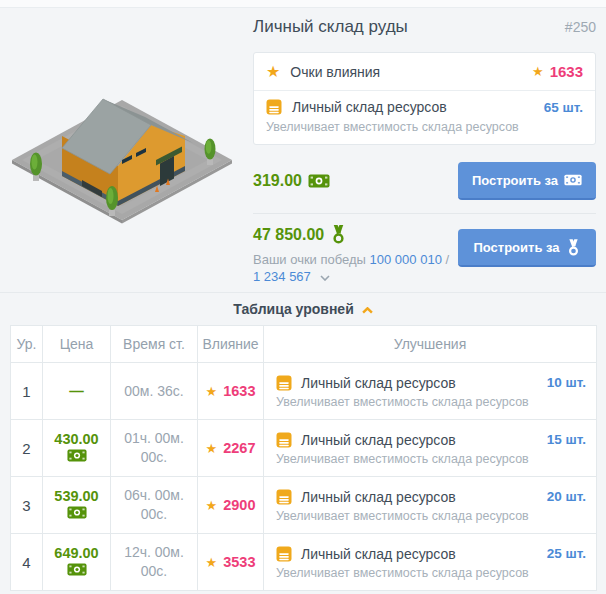 This screenshot has height=594, width=606. Describe the element at coordinates (424, 27) in the screenshot. I see `title-row: Личный склад руды #250` at that location.